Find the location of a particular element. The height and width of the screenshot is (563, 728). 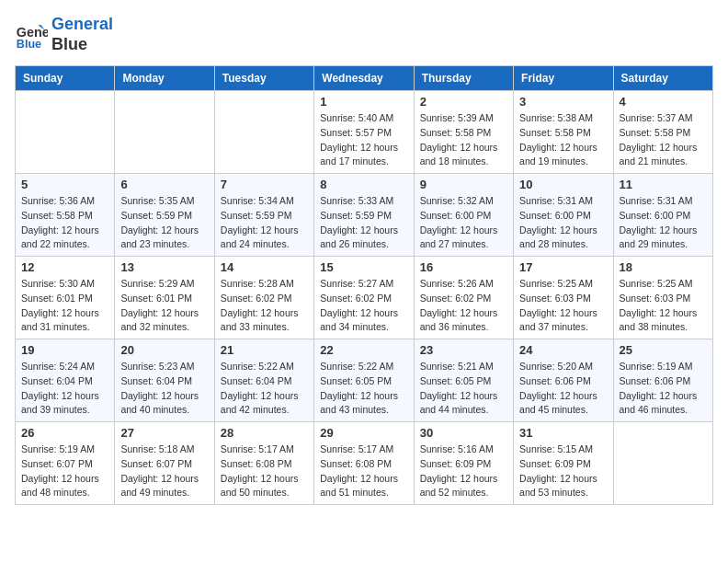

day-info: Sunrise: 5:32 AMSunset: 6:00 PMDaylight:… is located at coordinates (463, 223).